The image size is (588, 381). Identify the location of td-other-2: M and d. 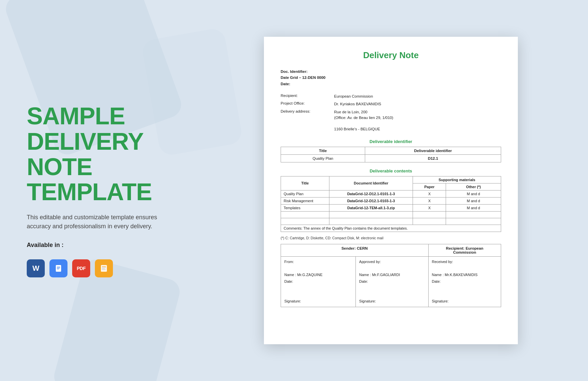
(474, 201).